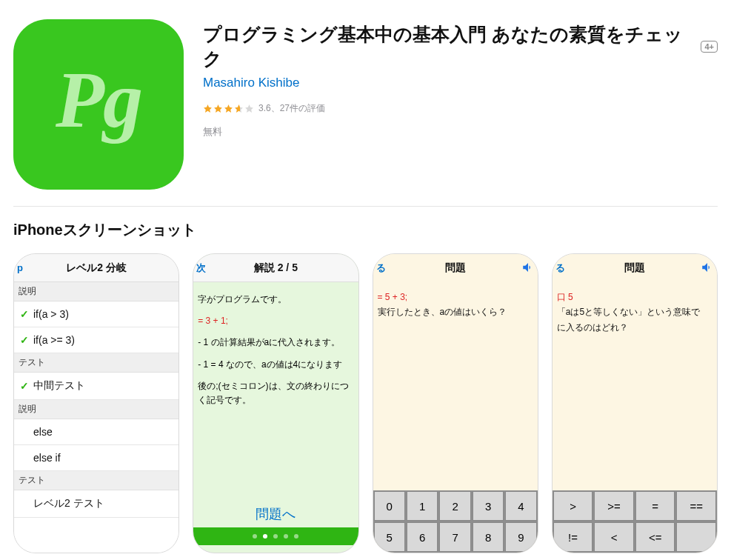 The image size is (731, 560). What do you see at coordinates (276, 393) in the screenshot?
I see `text-line: 後の;(セミコロン)は、文の終わりにつく記号です。` at bounding box center [276, 393].